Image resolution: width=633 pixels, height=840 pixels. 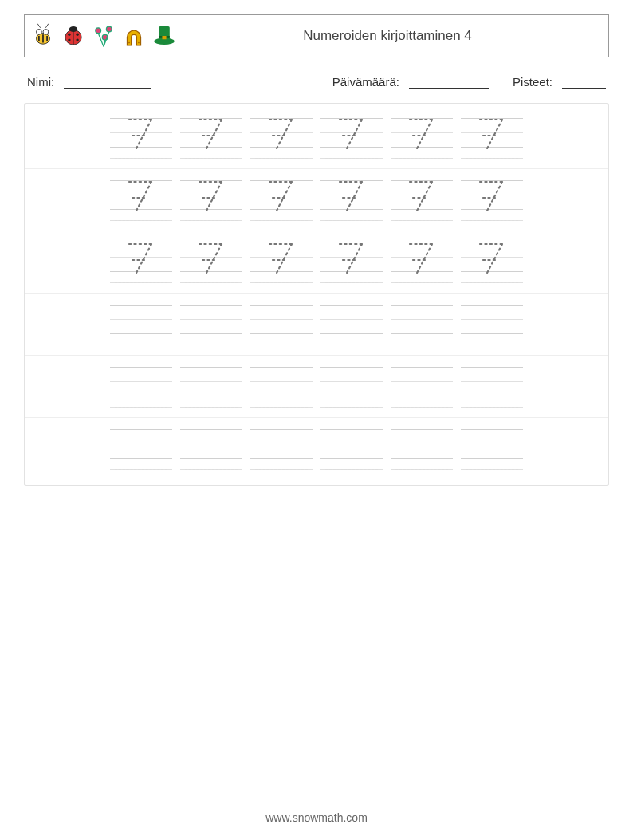 What do you see at coordinates (104, 36) in the screenshot?
I see `flowers-icon` at bounding box center [104, 36].